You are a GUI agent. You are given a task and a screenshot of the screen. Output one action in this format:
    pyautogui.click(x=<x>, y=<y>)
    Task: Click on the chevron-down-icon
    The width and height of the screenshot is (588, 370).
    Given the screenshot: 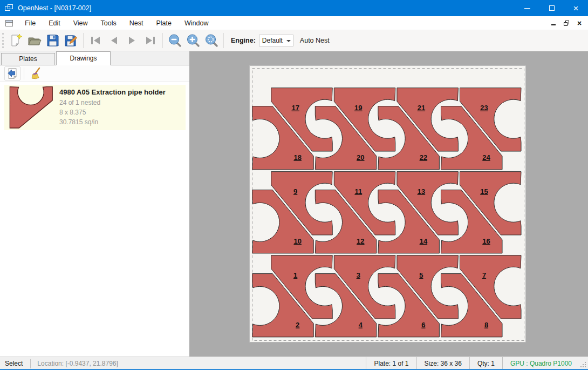 What is the action you would take?
    pyautogui.click(x=289, y=41)
    